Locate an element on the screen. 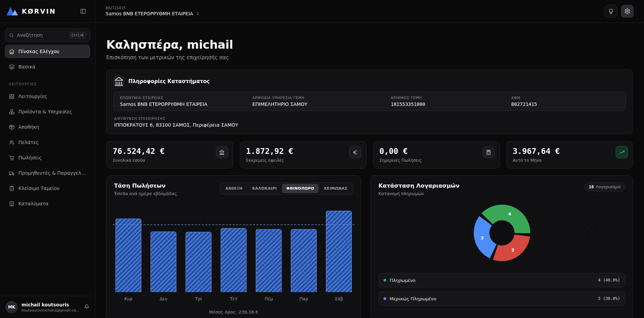 Image resolution: width=644 pixels, height=318 pixels. field-value: 181553351000 is located at coordinates (448, 104).